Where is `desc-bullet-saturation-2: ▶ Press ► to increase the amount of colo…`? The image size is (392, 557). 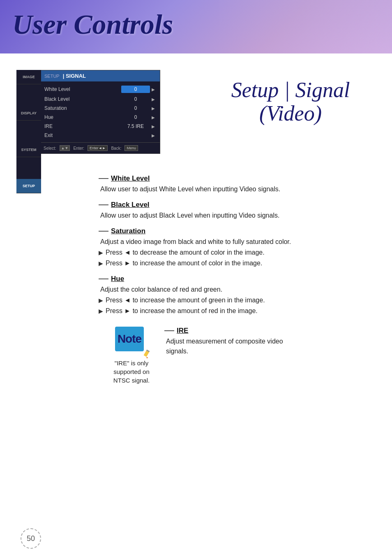 desc-bullet-saturation-2: ▶ Press ► to increase the amount of colo… is located at coordinates (196, 263).